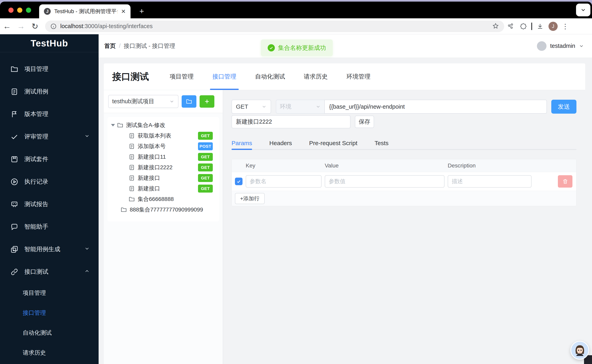 The height and width of the screenshot is (364, 592). What do you see at coordinates (358, 77) in the screenshot?
I see `tab-environment-management: 环境管理` at bounding box center [358, 77].